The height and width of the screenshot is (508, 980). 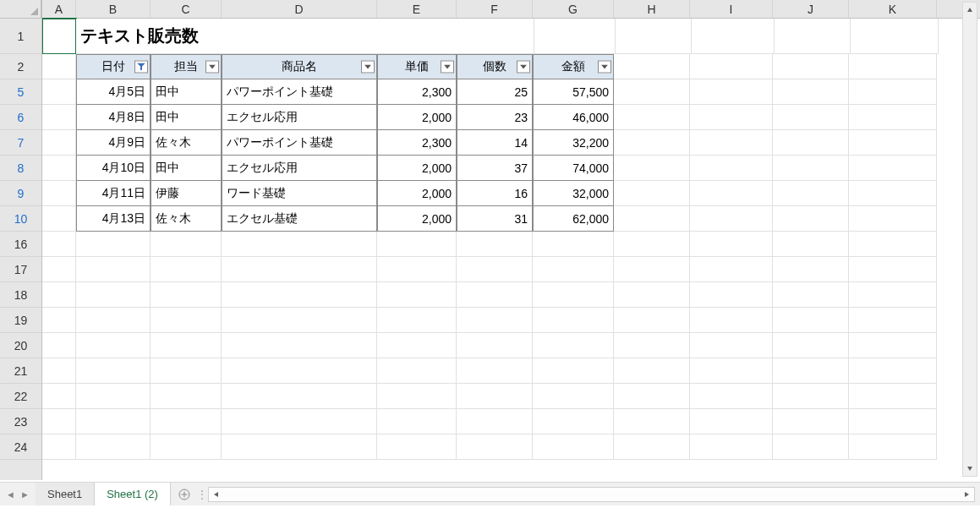 What do you see at coordinates (113, 143) in the screenshot?
I see `table-cell-date: 4月9日` at bounding box center [113, 143].